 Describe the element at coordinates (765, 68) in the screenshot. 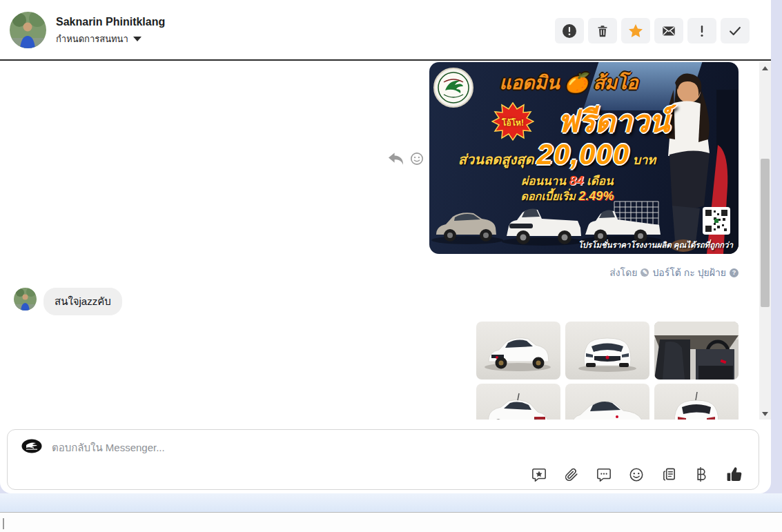

I see `scroll-up-arrow` at that location.